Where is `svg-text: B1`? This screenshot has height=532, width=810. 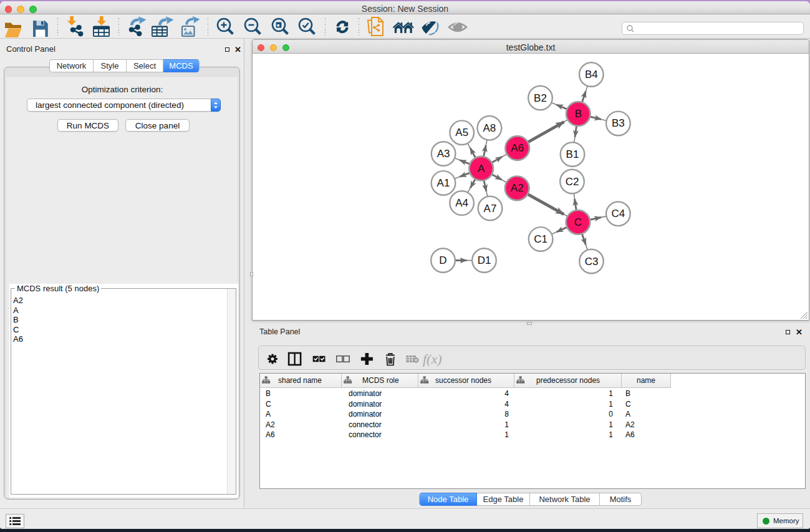
svg-text: B1 is located at coordinates (572, 155).